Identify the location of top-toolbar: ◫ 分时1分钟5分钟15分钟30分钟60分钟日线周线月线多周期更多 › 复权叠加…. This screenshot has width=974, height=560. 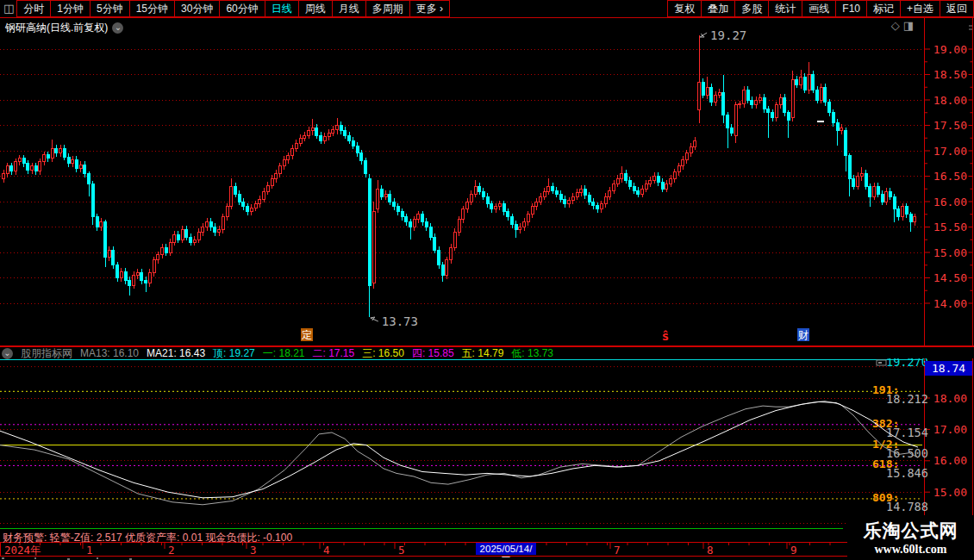
(487, 9).